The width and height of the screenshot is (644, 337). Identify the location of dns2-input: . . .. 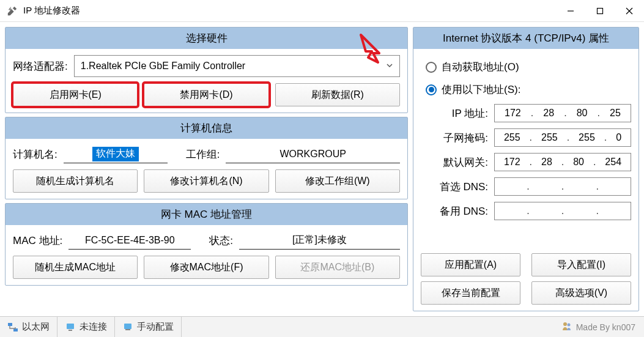
(563, 211).